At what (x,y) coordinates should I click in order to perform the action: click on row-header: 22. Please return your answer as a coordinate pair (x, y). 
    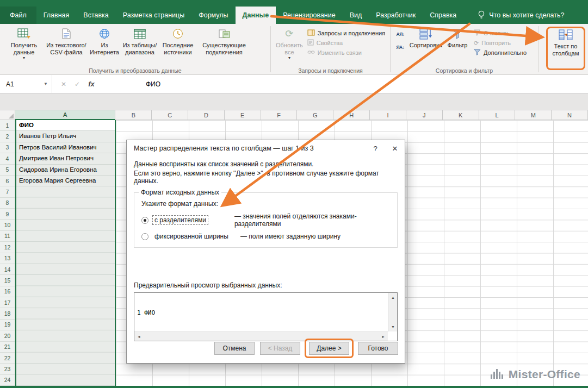
    Looking at the image, I should click on (8, 358).